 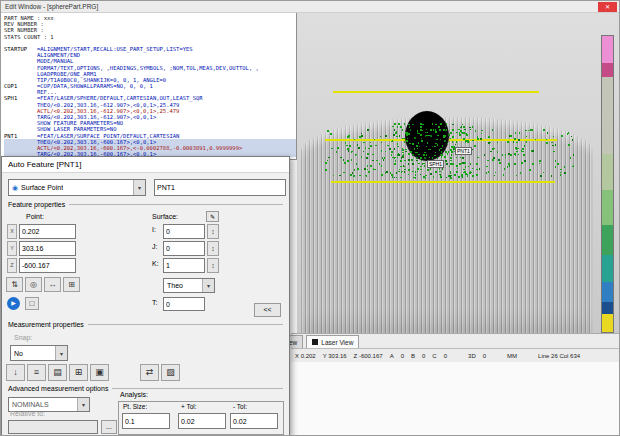 What do you see at coordinates (12, 266) in the screenshot?
I see `z-axis-button: Z` at bounding box center [12, 266].